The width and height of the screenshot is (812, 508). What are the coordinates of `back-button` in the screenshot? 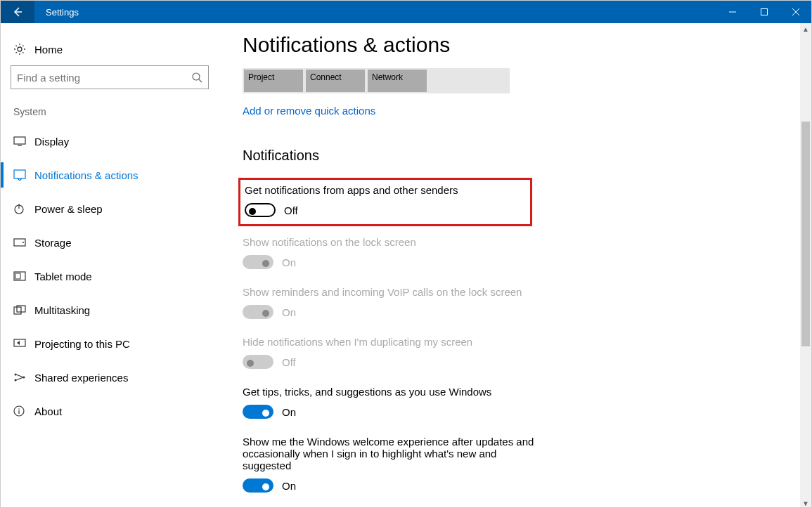 It's located at (18, 12).